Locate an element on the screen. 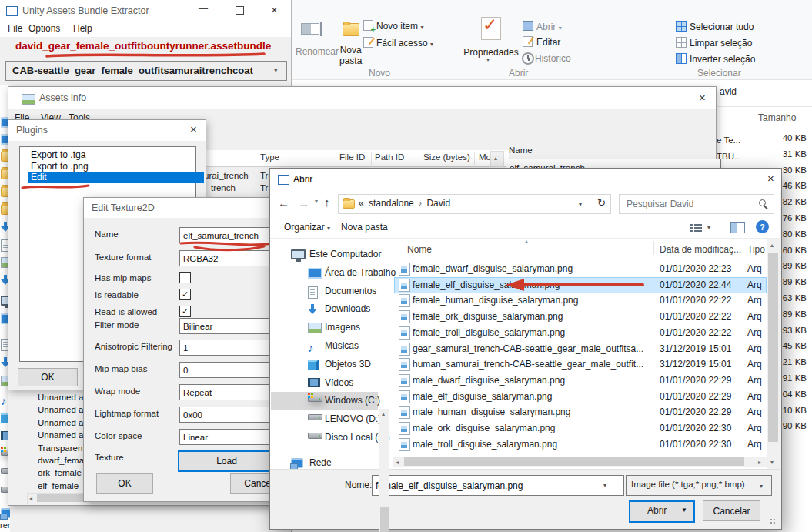 The width and height of the screenshot is (812, 532). filename-combobox: female_elf_disguise_salaryman.png ▾ is located at coordinates (498, 485).